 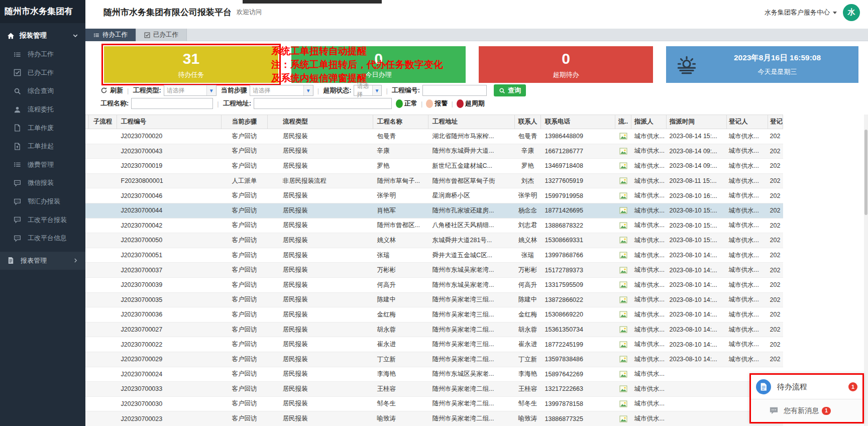 I want to click on user-menu: 水务集团客户服务中心 水, so click(x=812, y=13).